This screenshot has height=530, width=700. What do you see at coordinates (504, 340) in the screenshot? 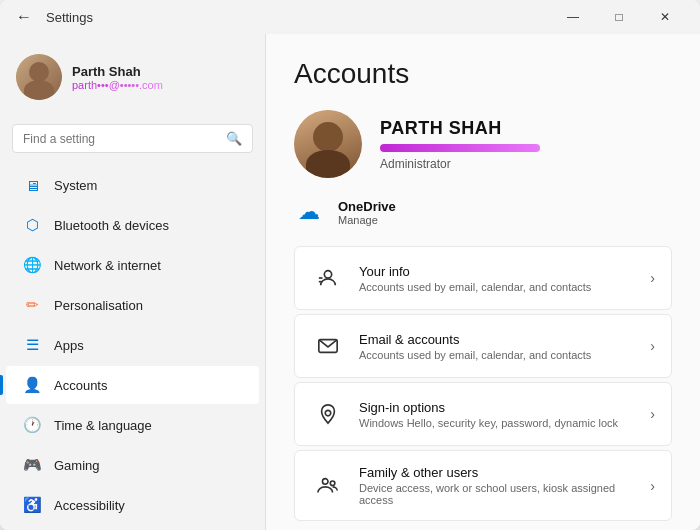
I see `email-accounts-title: Email & accounts` at bounding box center [504, 340].